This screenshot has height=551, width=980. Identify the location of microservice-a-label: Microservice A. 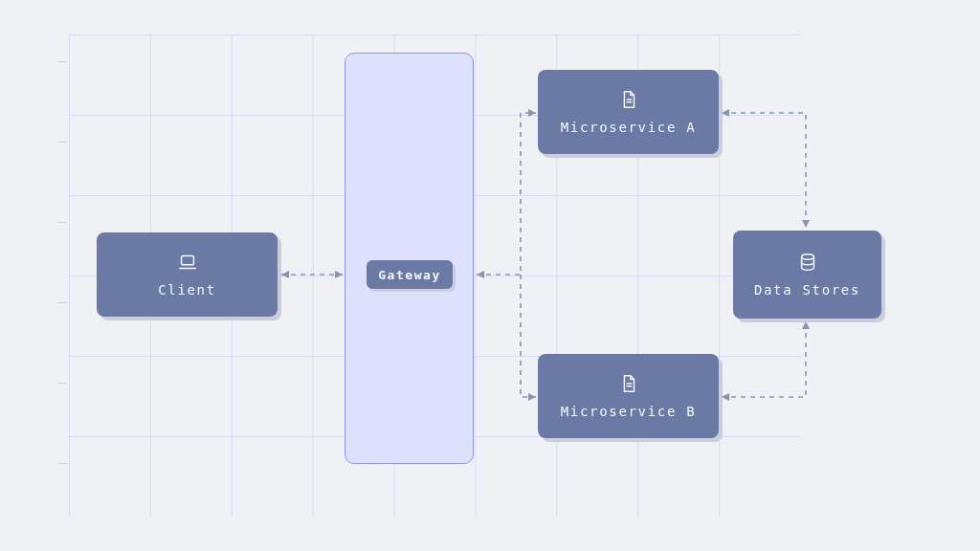
(629, 127).